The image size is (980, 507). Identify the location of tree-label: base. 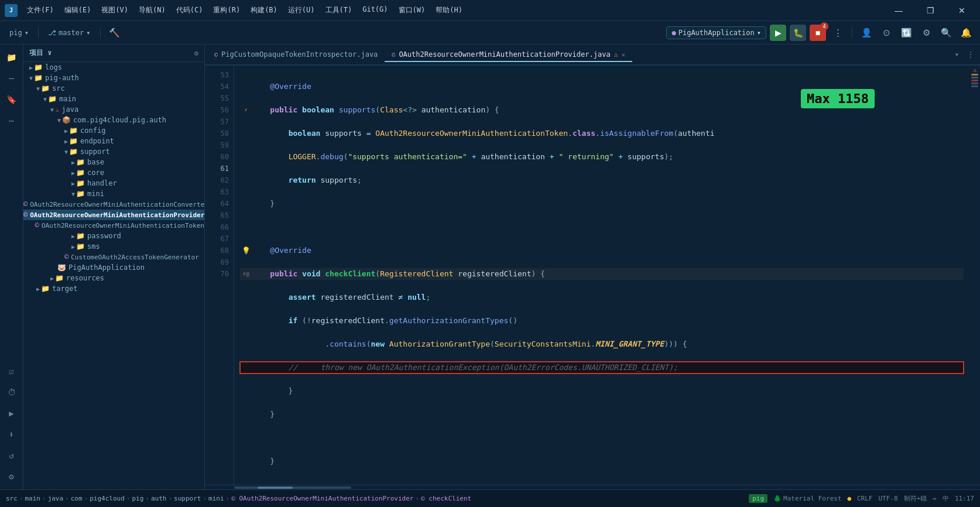
(96, 162).